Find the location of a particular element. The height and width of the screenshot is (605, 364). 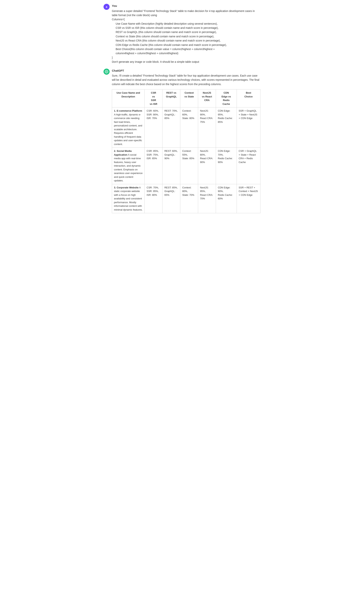

usecase-2-bold: 2. Social Media Application is located at coordinates (123, 153).